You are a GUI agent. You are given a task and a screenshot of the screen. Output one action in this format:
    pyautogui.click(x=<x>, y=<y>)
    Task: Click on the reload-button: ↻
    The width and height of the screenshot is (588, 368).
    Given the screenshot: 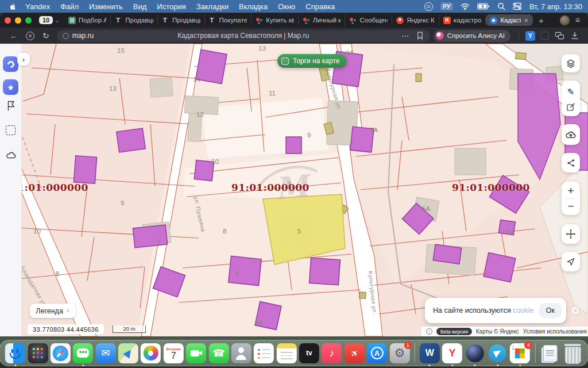 What is the action you would take?
    pyautogui.click(x=46, y=36)
    